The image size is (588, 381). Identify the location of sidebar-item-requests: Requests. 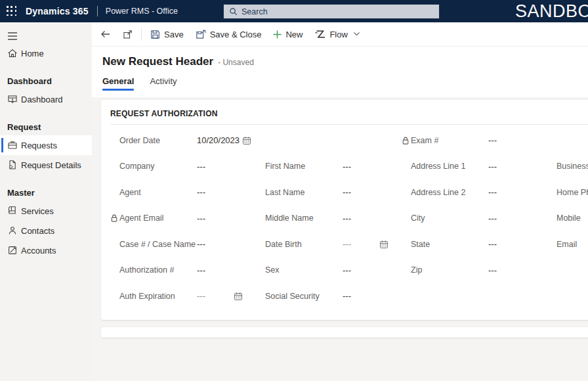
(46, 145).